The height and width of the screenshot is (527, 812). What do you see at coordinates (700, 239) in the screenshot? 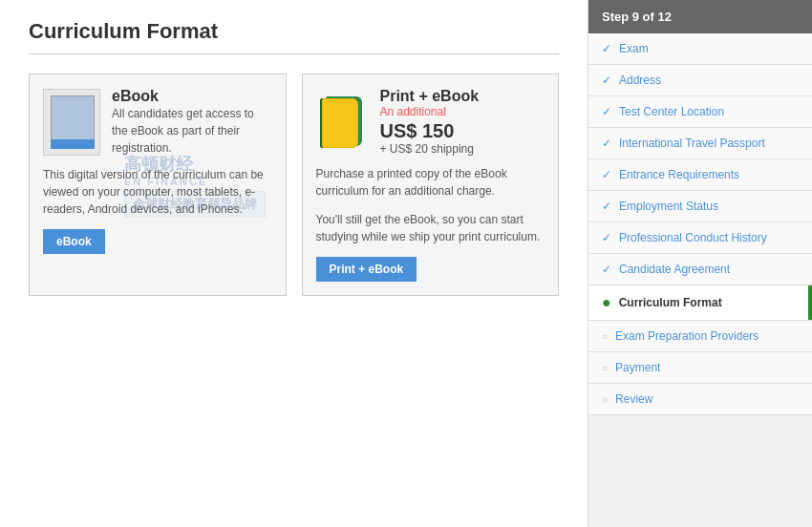
I see `sidebar-item-conduct-history: ✓ Professional Conduct History` at bounding box center [700, 239].